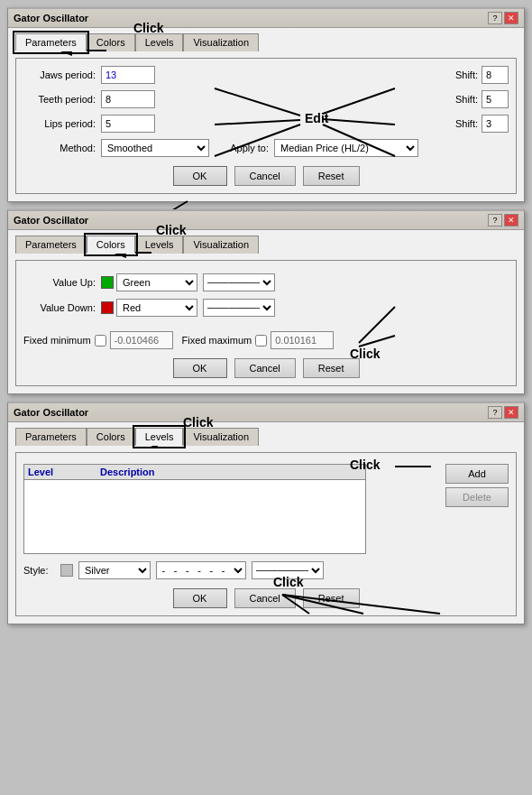 The height and width of the screenshot is (795, 532). What do you see at coordinates (266, 368) in the screenshot?
I see `buttons-row-2: OK Cancel Reset` at bounding box center [266, 368].